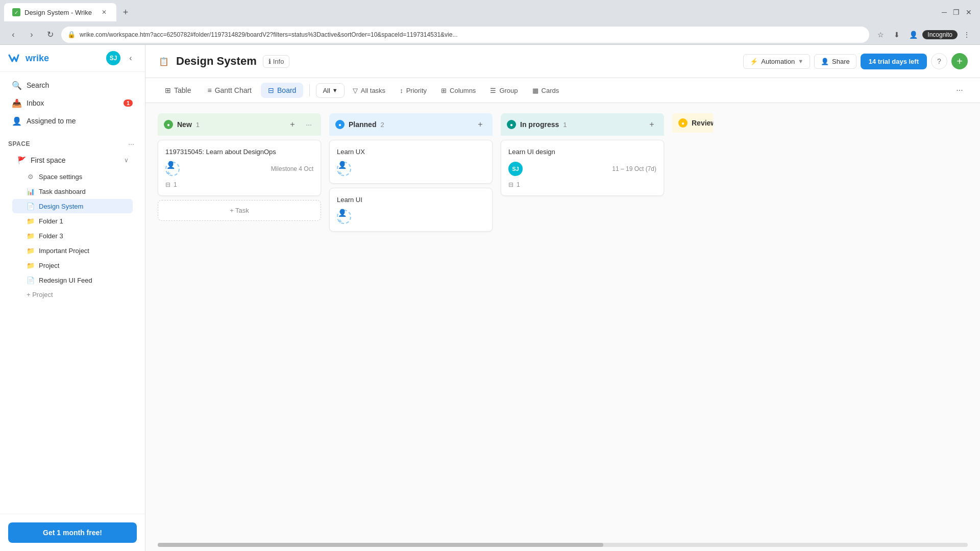 The width and height of the screenshot is (980, 551). Describe the element at coordinates (292, 169) in the screenshot. I see `milestone-tag-designops: Milestone 4 Oct` at that location.